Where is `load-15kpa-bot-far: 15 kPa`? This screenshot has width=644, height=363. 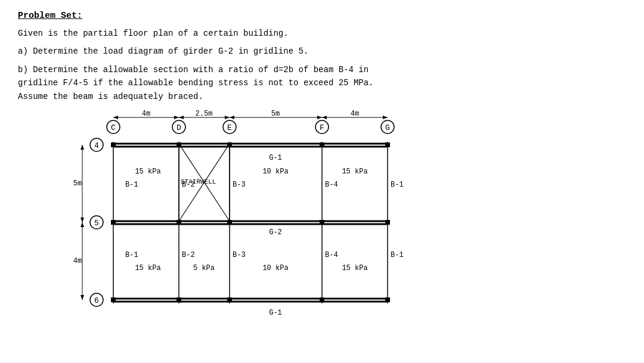
load-15kpa-bot-far: 15 kPa is located at coordinates (354, 268).